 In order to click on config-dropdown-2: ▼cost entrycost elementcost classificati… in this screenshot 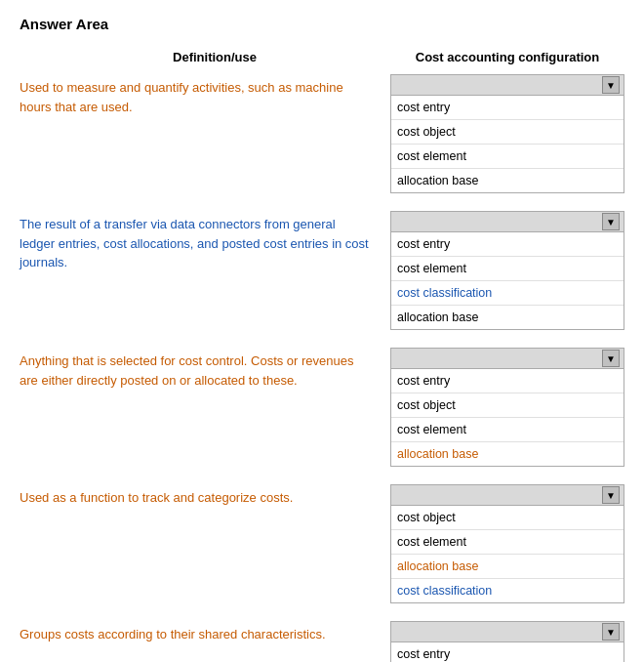, I will do `click(507, 270)`.